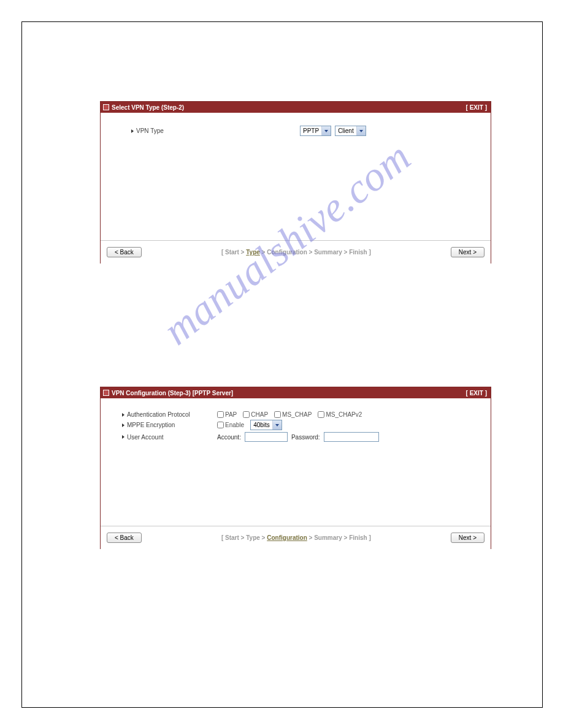 The image size is (563, 728). What do you see at coordinates (296, 176) in the screenshot?
I see `panel-body: VPN Type PPTP Client` at bounding box center [296, 176].